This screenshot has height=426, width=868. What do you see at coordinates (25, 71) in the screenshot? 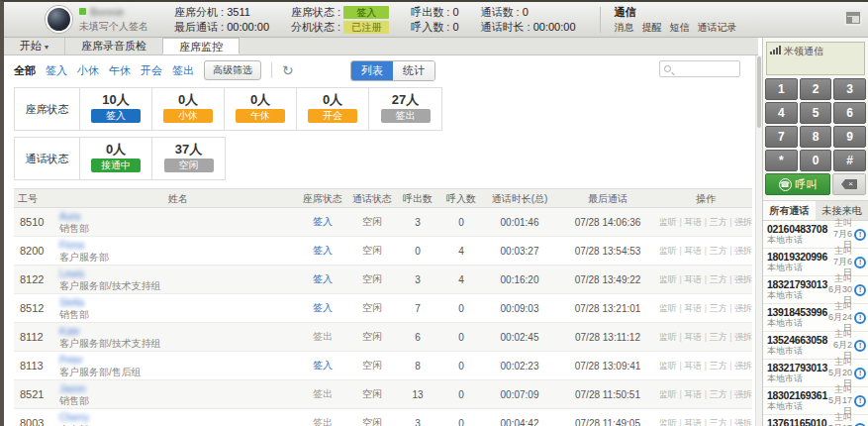
I see `filter-all: 全部` at bounding box center [25, 71].